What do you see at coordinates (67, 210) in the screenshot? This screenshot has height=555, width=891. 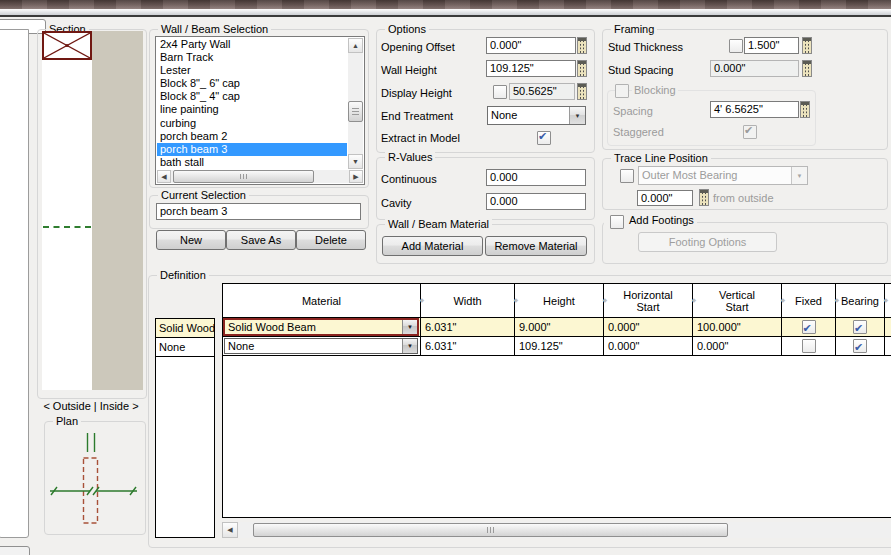 I see `section-wall-column` at bounding box center [67, 210].